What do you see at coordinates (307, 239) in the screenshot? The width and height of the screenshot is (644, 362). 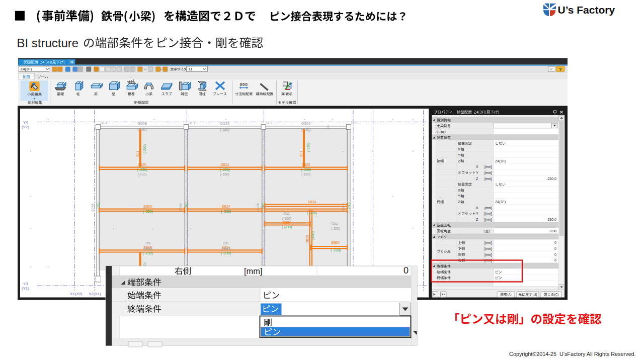 I see `svg-text: SB25` at bounding box center [307, 239].